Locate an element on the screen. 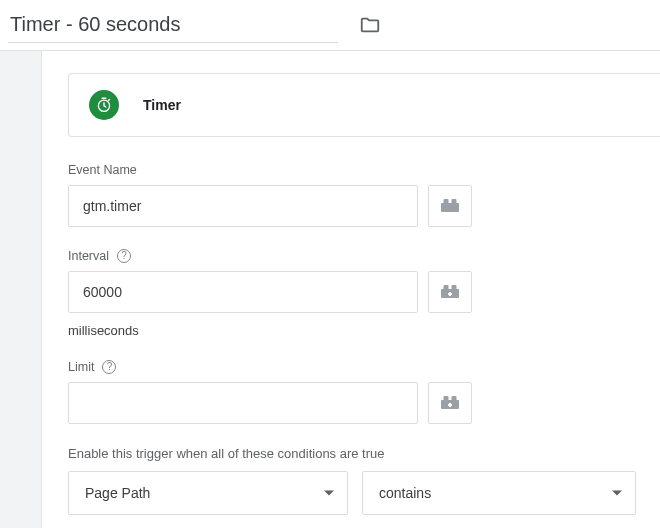  limit-variable-button is located at coordinates (450, 403).